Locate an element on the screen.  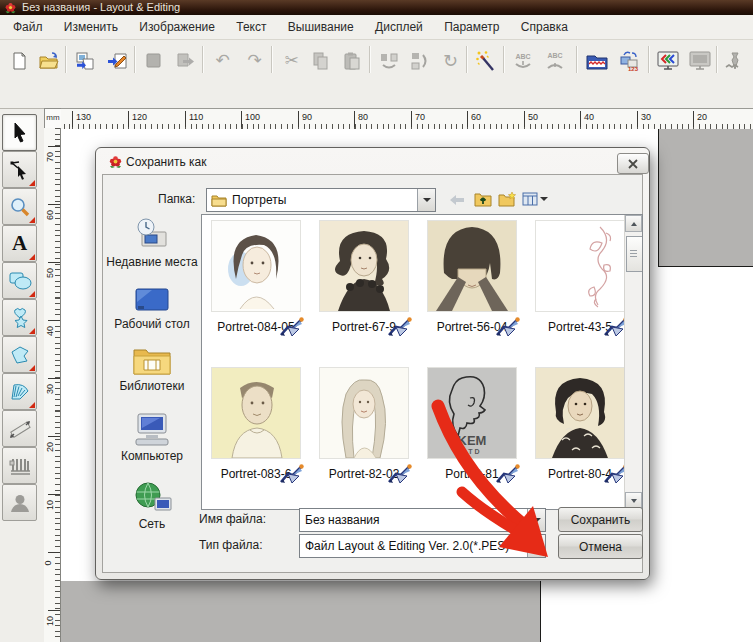
transfer-design-icon is located at coordinates (185, 61).